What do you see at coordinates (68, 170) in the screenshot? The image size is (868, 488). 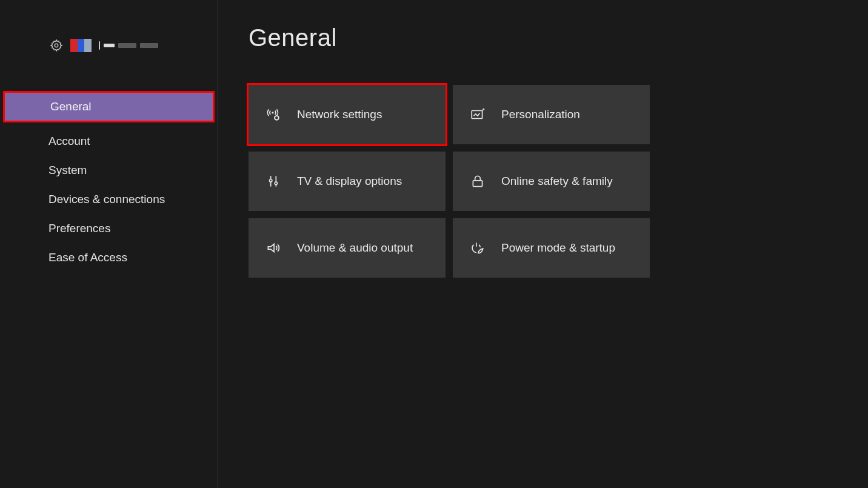 I see `nav-item-label: System` at bounding box center [68, 170].